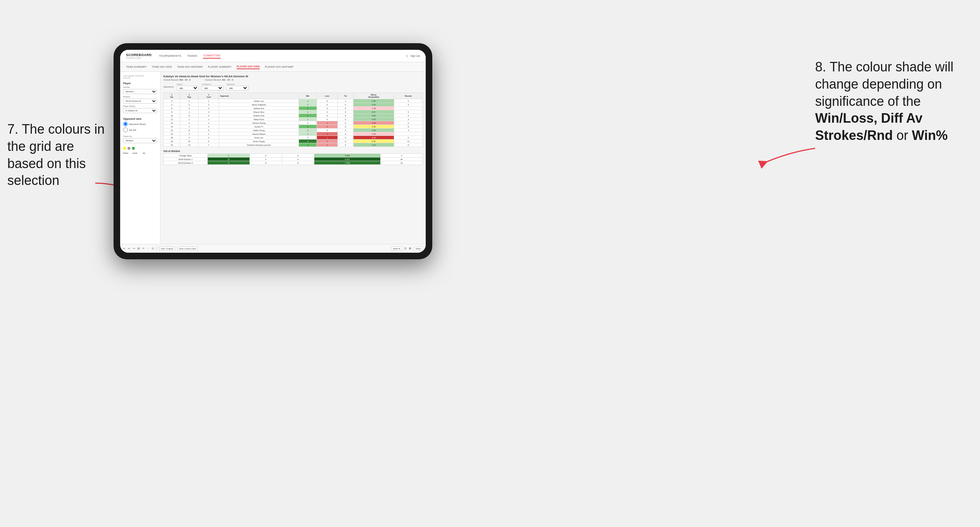 Image resolution: width=980 pixels, height=527 pixels. Describe the element at coordinates (140, 83) in the screenshot. I see `sidebar-player-title: Player` at that location.